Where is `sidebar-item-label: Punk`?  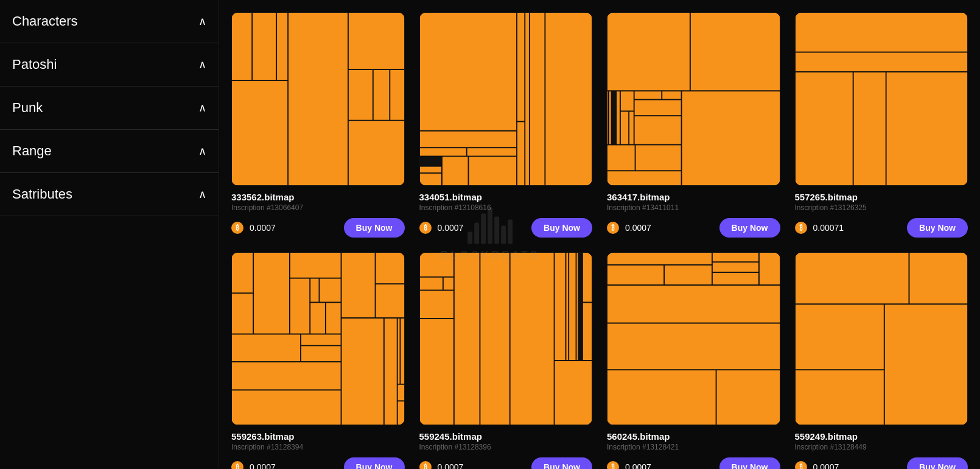
sidebar-item-label: Punk is located at coordinates (27, 108).